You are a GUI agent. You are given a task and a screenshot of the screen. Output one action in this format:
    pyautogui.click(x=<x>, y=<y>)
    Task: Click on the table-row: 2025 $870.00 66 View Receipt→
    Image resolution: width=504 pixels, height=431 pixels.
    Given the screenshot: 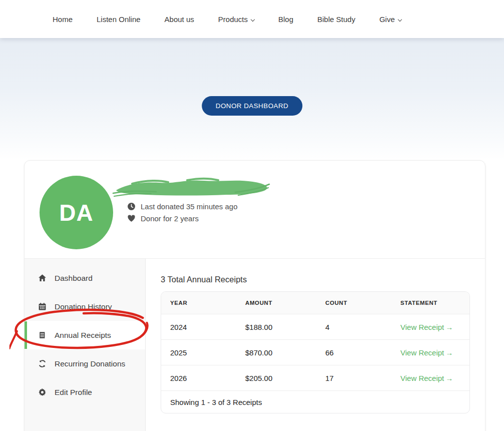 What is the action you would take?
    pyautogui.click(x=315, y=352)
    